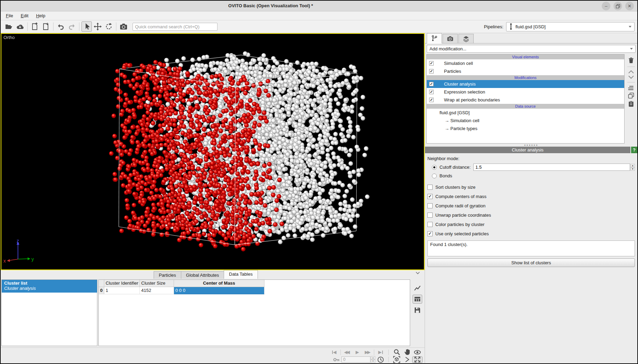 The height and width of the screenshot is (364, 638). What do you see at coordinates (202, 275) in the screenshot?
I see `tab-global-attributes: Global Attributes` at bounding box center [202, 275].